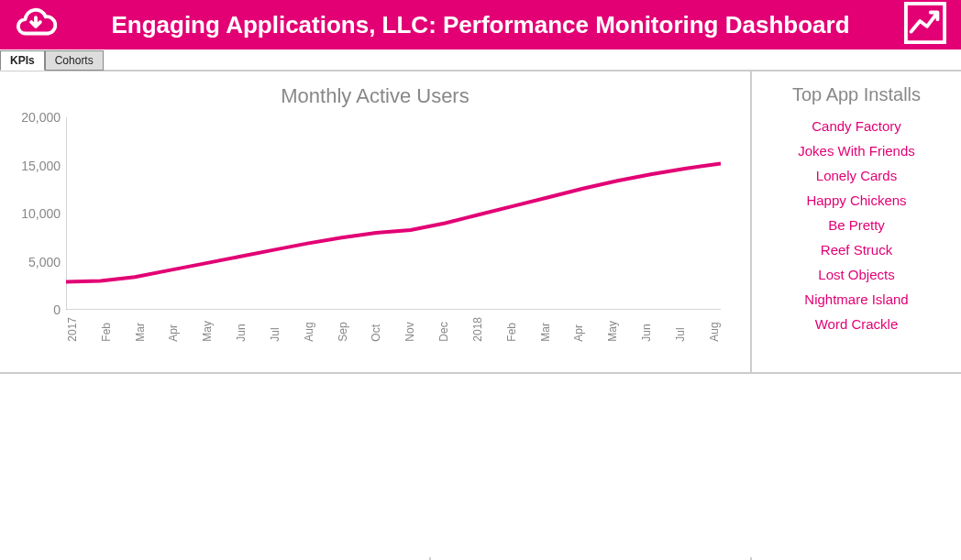 This screenshot has width=961, height=560. What do you see at coordinates (856, 324) in the screenshot?
I see `app-link: Word Crackle` at bounding box center [856, 324].